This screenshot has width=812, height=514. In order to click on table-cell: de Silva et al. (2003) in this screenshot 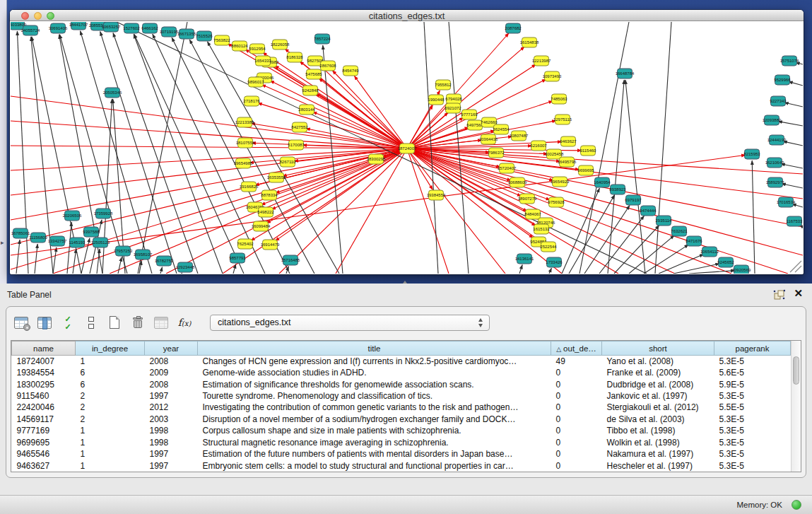, I will do `click(659, 419)`.